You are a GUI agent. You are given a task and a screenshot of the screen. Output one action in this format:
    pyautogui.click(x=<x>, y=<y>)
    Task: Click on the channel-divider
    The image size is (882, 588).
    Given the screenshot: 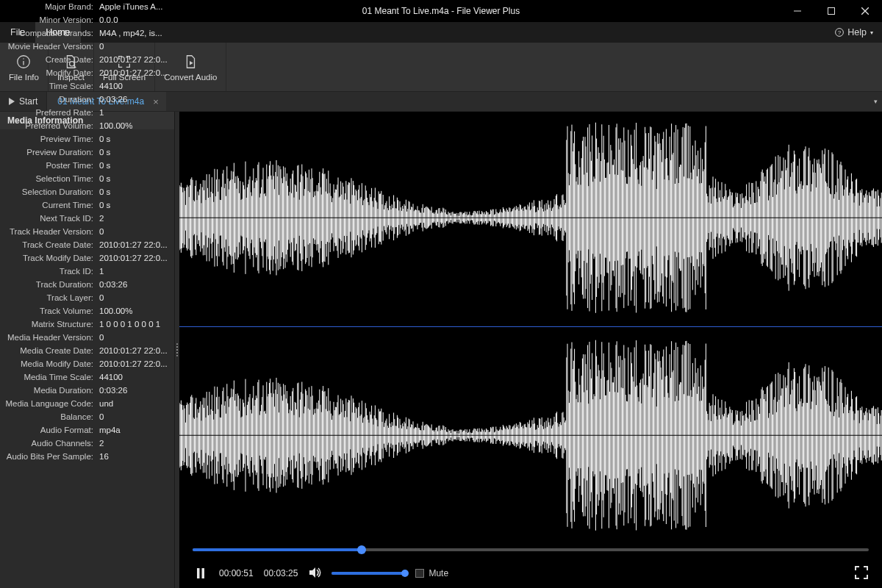 What is the action you would take?
    pyautogui.click(x=531, y=326)
    